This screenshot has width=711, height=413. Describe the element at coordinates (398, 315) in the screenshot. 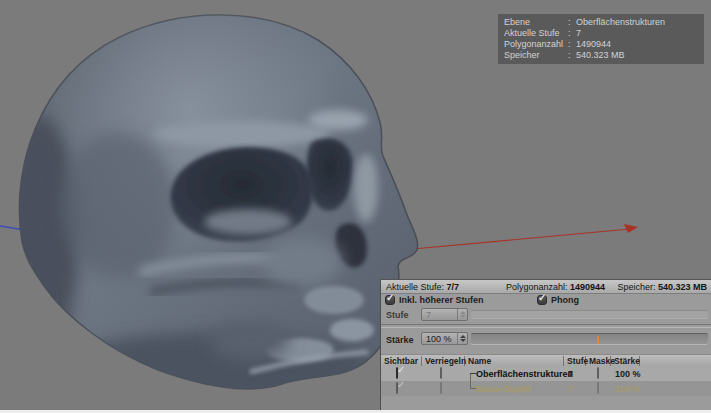

I see `stufe-label: Stufe` at that location.